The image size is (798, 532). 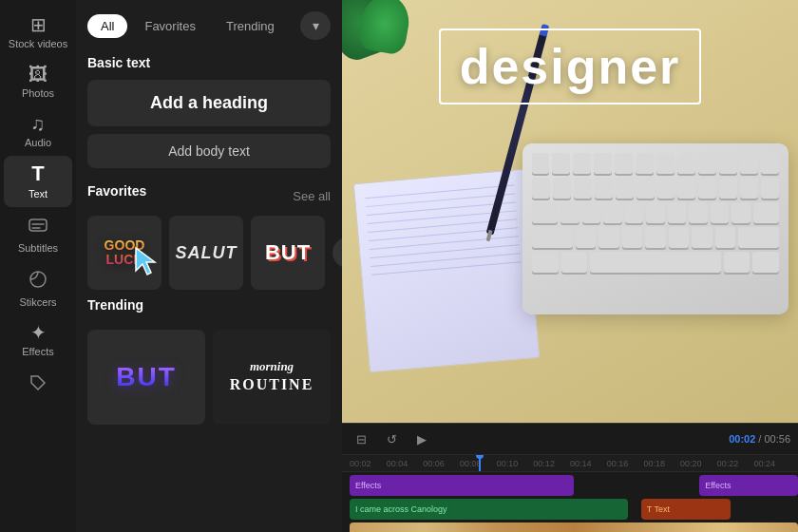 What do you see at coordinates (38, 248) in the screenshot?
I see `sidebar-item-label: Subtitles` at bounding box center [38, 248].